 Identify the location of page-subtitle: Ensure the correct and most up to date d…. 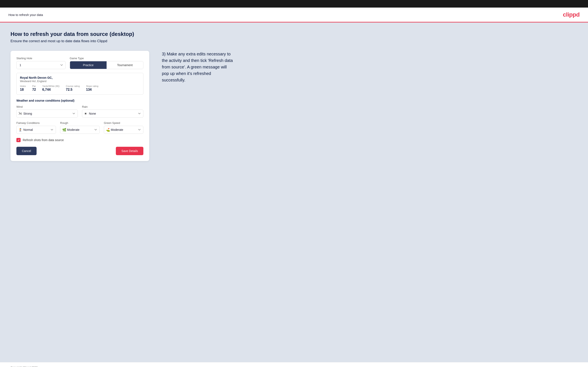
(294, 41).